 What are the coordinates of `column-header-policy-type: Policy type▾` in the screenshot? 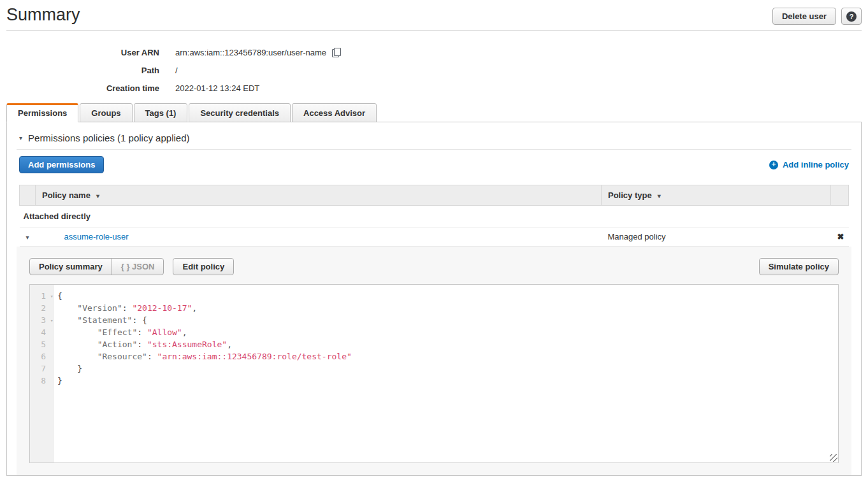 It's located at (716, 196).